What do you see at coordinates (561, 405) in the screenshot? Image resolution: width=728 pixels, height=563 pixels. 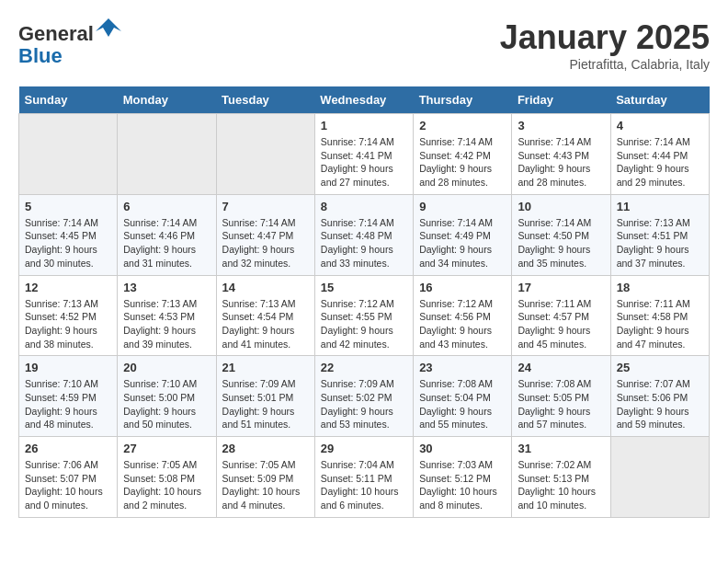 I see `day-info: Sunrise: 7:08 AMSunset: 5:05 PMDaylight:…` at bounding box center [561, 405].